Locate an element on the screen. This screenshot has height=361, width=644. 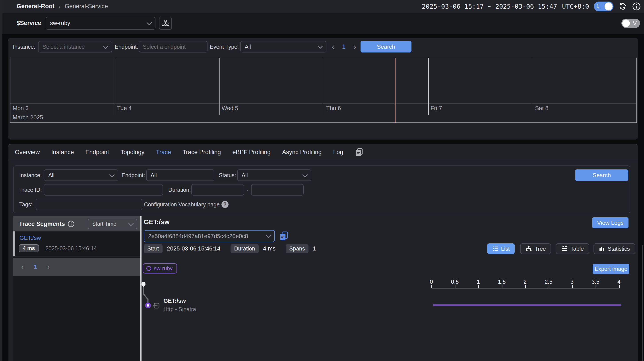
duration-value: 4 ms is located at coordinates (269, 248).